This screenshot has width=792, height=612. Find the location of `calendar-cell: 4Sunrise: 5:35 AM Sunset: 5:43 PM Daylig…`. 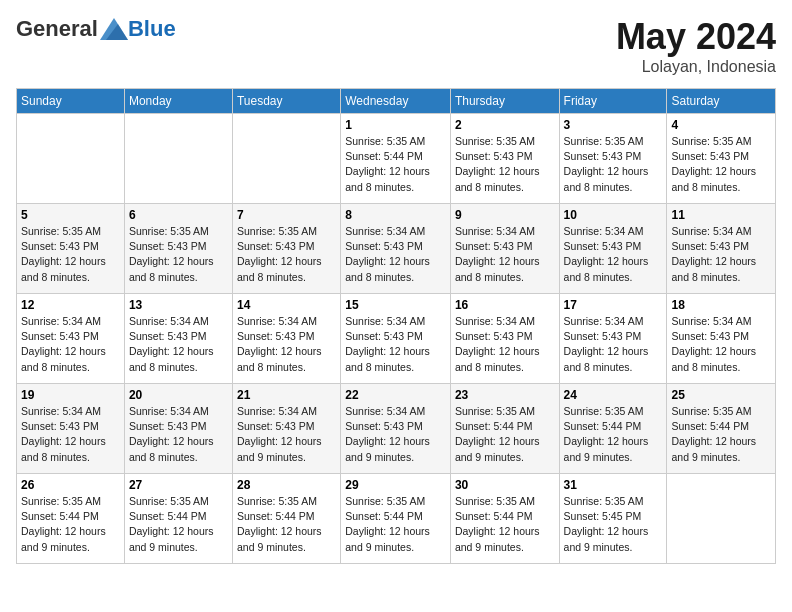

calendar-cell: 4Sunrise: 5:35 AM Sunset: 5:43 PM Daylig… is located at coordinates (722, 159).